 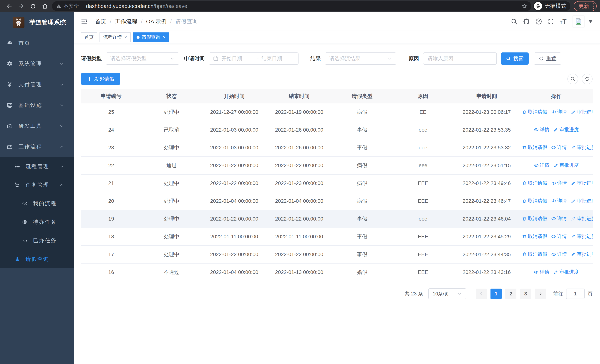 What do you see at coordinates (238, 58) in the screenshot?
I see `start-date-input` at bounding box center [238, 58].